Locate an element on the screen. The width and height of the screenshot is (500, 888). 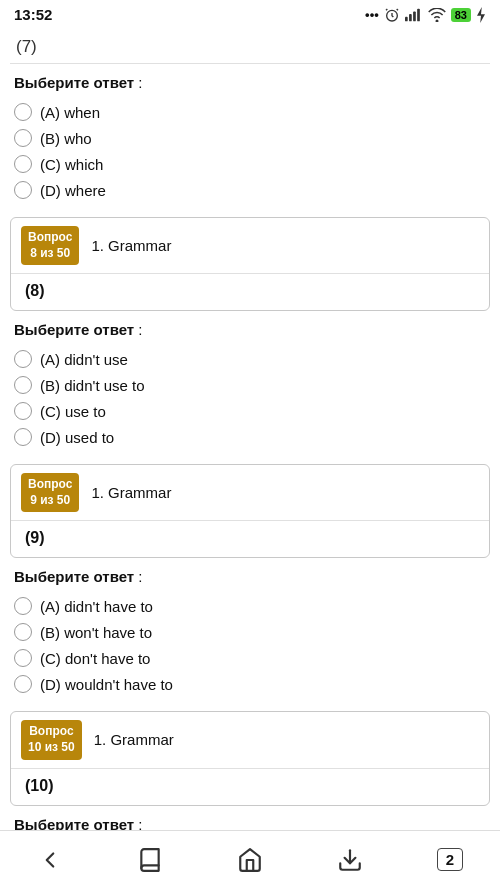
list-item: (B) who is located at coordinates (252, 138).